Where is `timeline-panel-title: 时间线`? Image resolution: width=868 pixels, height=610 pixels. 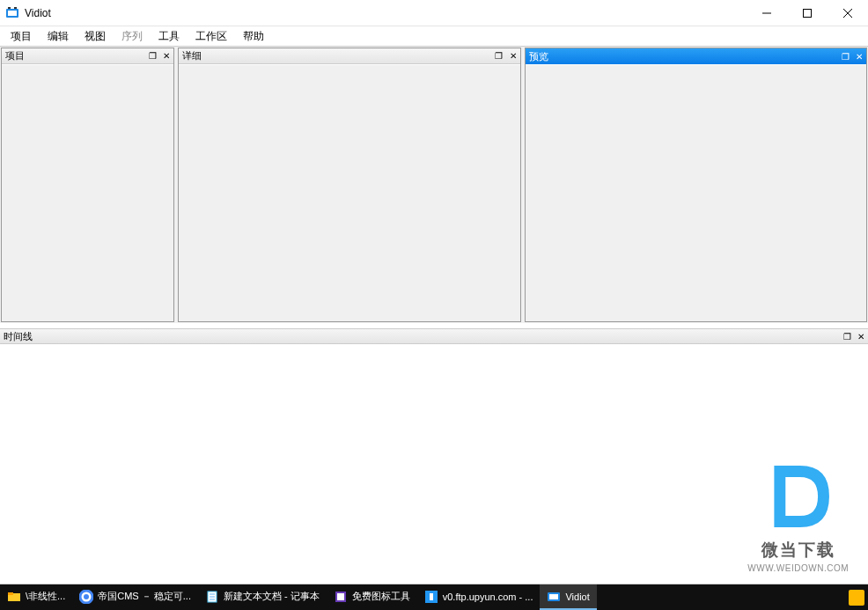 timeline-panel-title: 时间线 is located at coordinates (422, 336).